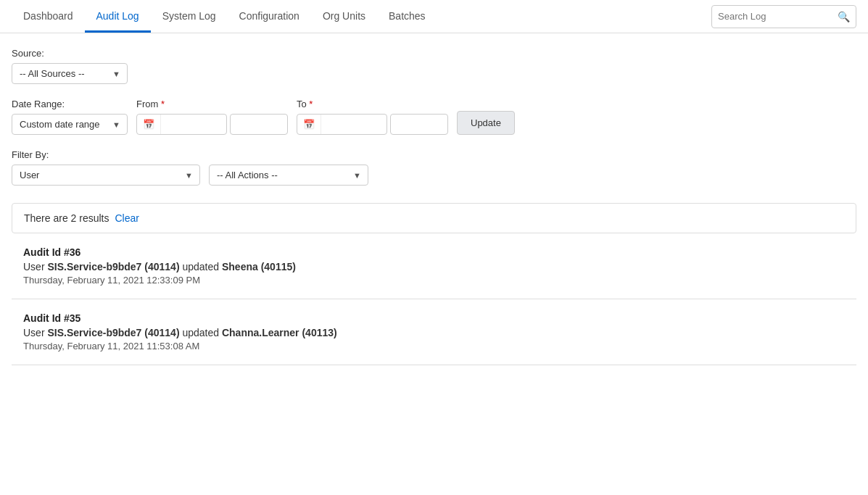  Describe the element at coordinates (434, 117) in the screenshot. I see `date-range-row: Date Range: Custom date range Last 7 day…` at that location.